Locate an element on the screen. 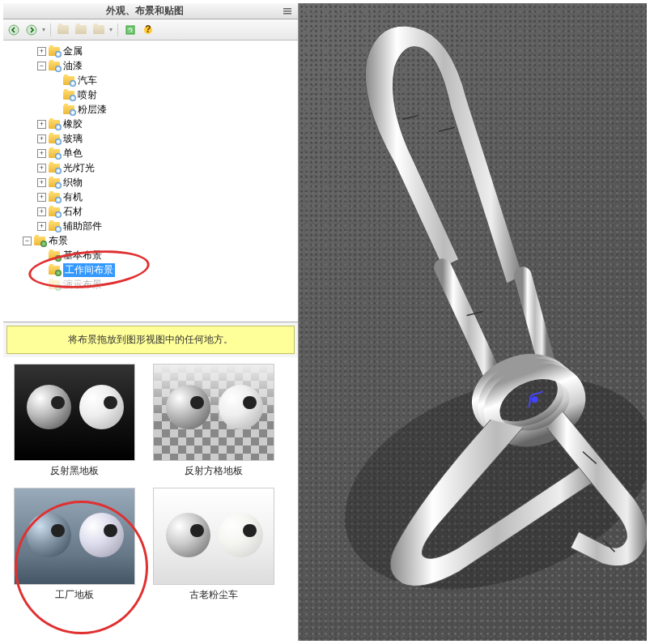  tree-item-metal: + 金属 is located at coordinates (151, 51).